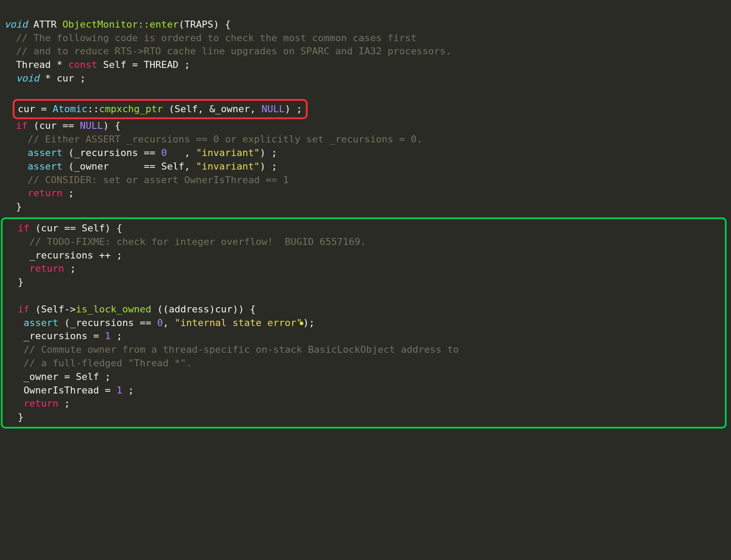 The height and width of the screenshot is (560, 731). What do you see at coordinates (15, 282) in the screenshot?
I see `brace-close-2: }` at bounding box center [15, 282].